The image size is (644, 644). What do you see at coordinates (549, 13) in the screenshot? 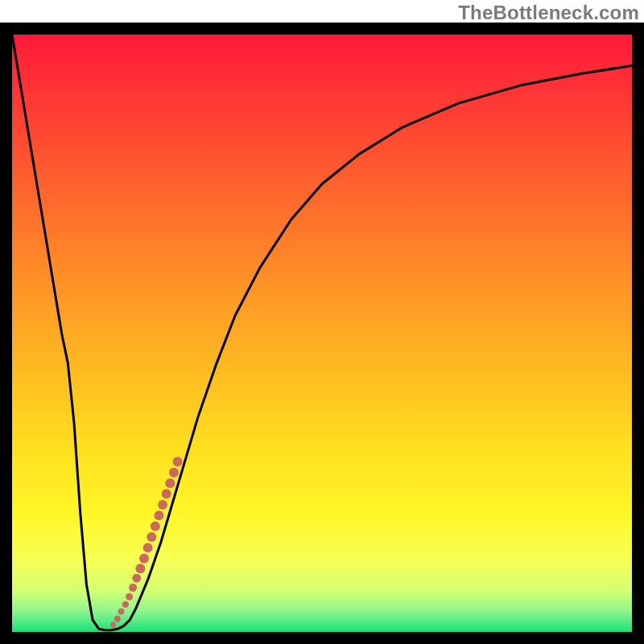
I see `watermark-text: TheBottleneck.com` at bounding box center [549, 13].